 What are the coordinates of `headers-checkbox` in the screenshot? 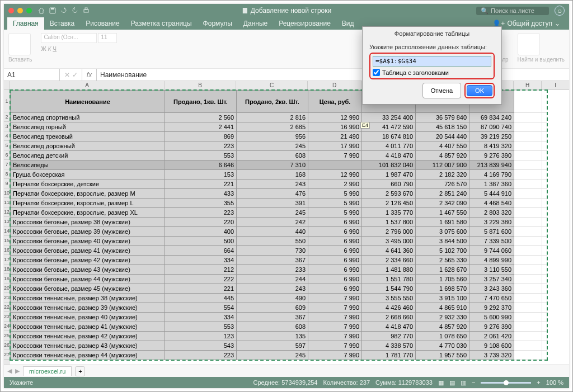 It's located at (376, 73).